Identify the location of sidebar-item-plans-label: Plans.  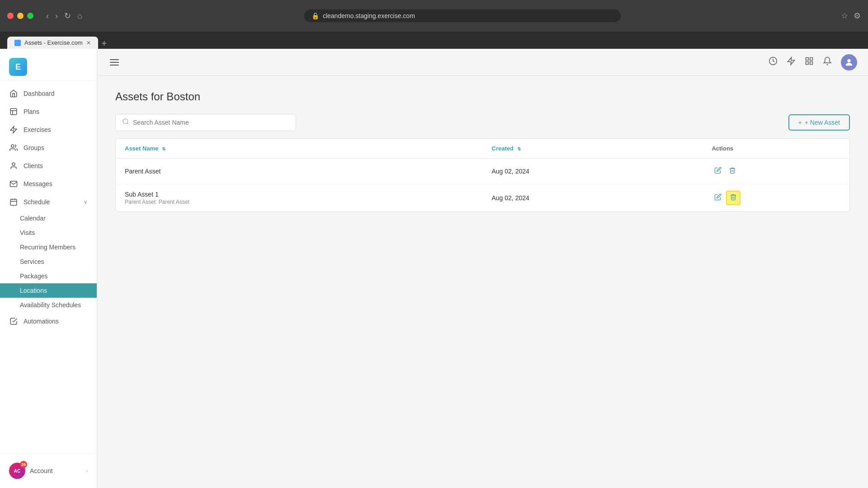
(32, 112).